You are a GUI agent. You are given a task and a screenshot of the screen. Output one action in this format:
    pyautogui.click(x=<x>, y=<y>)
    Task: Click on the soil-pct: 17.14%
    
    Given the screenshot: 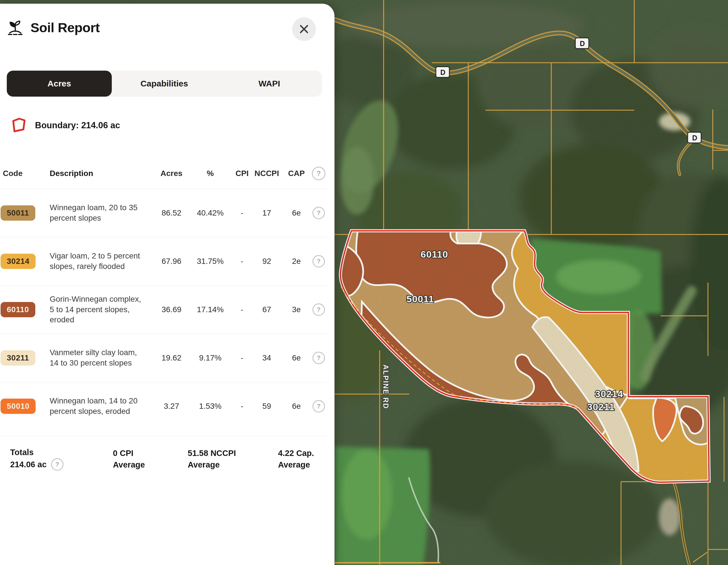 What is the action you would take?
    pyautogui.click(x=210, y=310)
    